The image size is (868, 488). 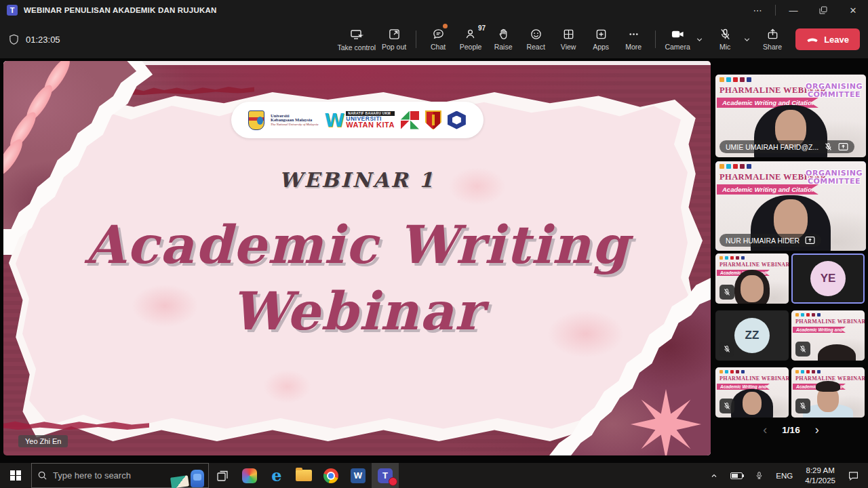 I want to click on gallery-pagination: ‹ 1/16 ›, so click(x=791, y=430).